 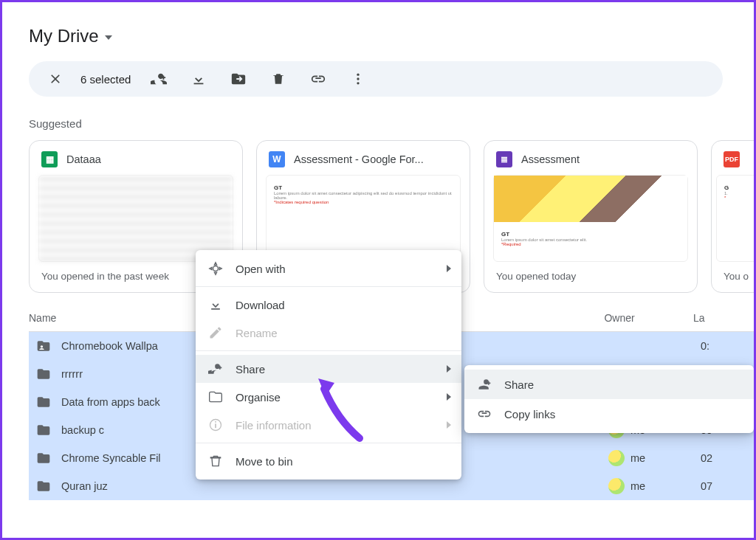 I want to click on suggested-card: PDF G1.* You o, so click(x=732, y=217).